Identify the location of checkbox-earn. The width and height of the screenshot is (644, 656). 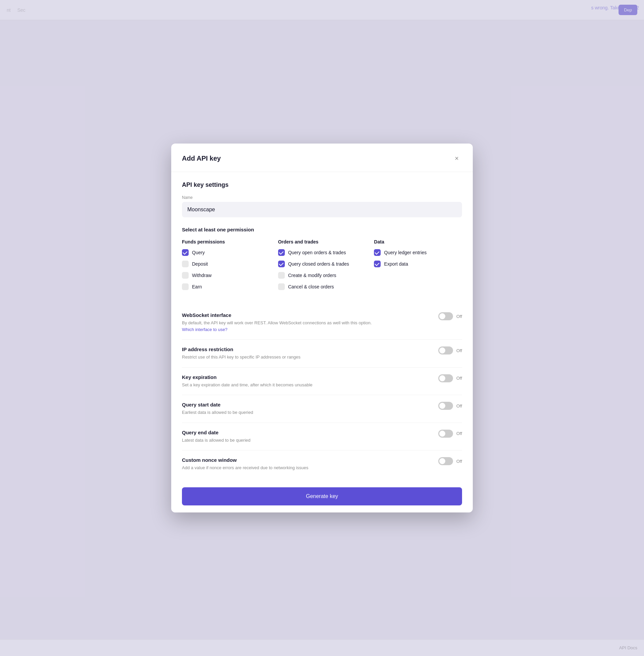
(185, 287).